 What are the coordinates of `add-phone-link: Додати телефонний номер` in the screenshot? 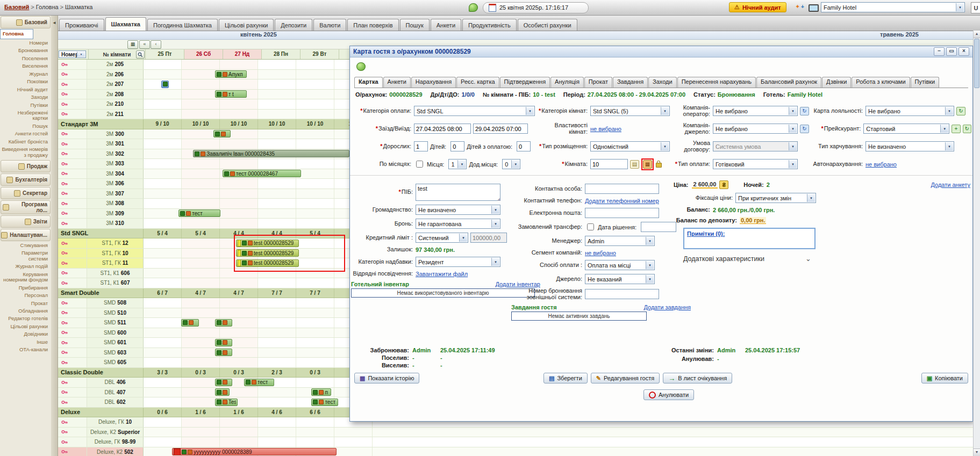 It's located at (622, 201).